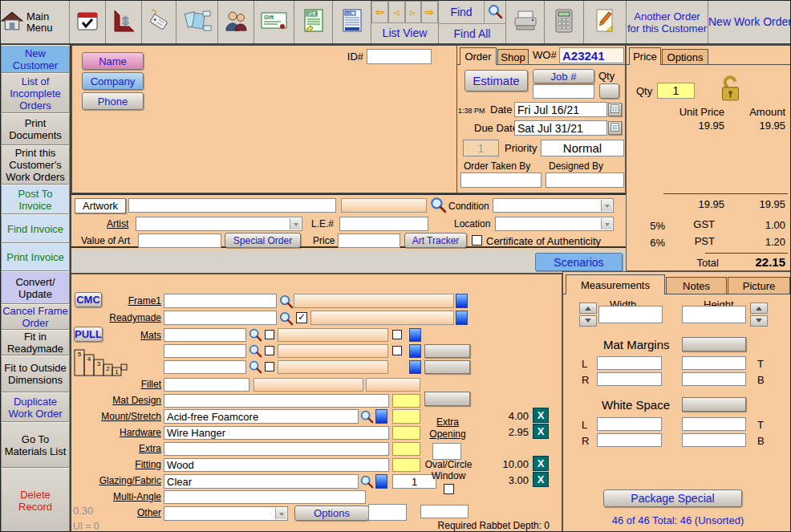 Image resolution: width=791 pixels, height=532 pixels. Describe the element at coordinates (220, 301) in the screenshot. I see `frame1-field` at that location.